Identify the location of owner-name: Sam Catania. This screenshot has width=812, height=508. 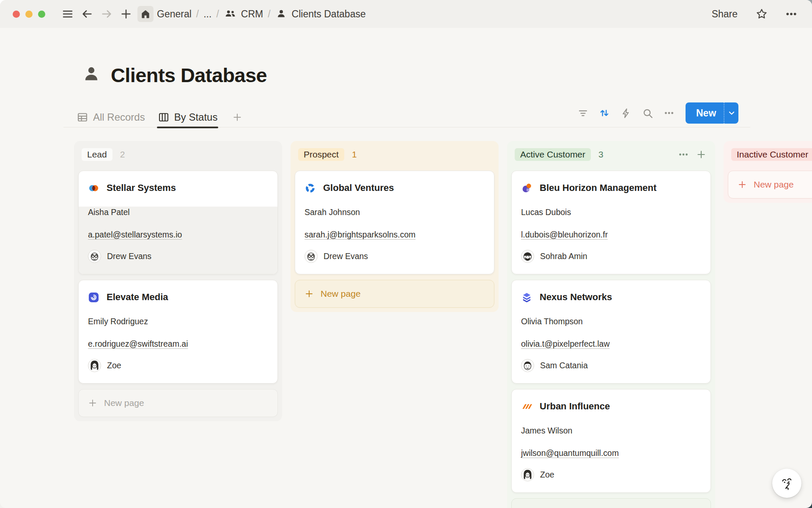
(564, 366).